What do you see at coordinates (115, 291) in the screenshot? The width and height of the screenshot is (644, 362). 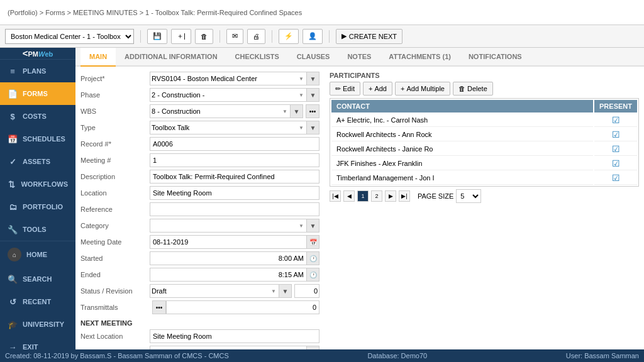 I see `status-label: Status / Revision` at bounding box center [115, 291].